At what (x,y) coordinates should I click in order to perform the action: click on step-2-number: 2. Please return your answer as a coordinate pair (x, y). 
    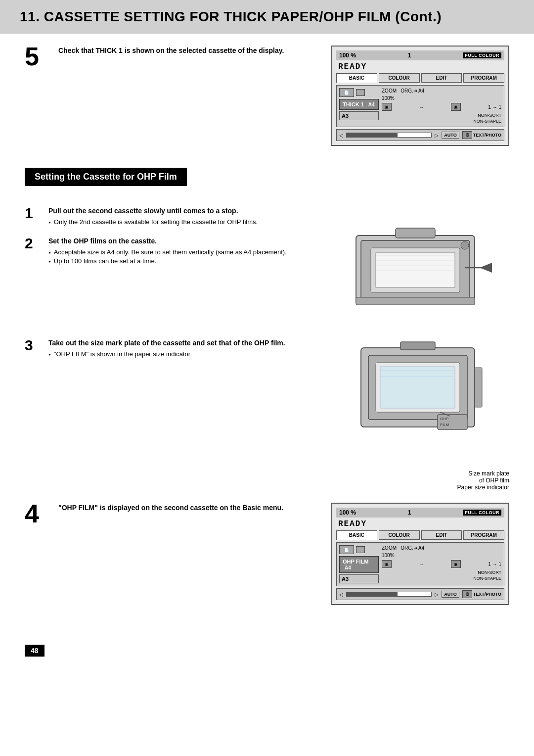
    Looking at the image, I should click on (32, 251).